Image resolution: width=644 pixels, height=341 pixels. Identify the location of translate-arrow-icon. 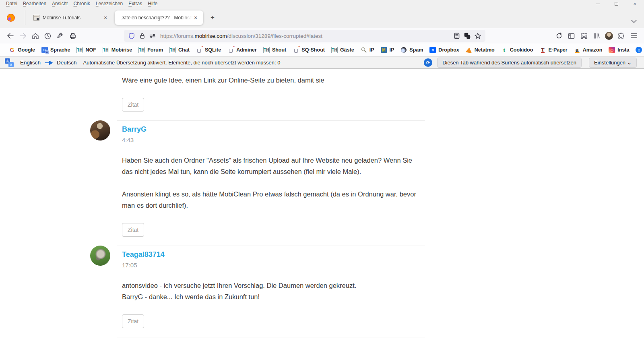
(49, 63).